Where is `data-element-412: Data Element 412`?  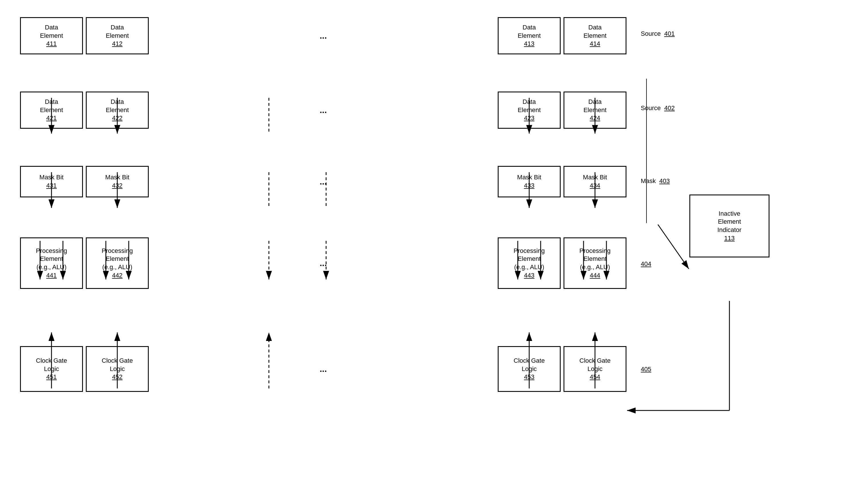 data-element-412: Data Element 412 is located at coordinates (118, 36).